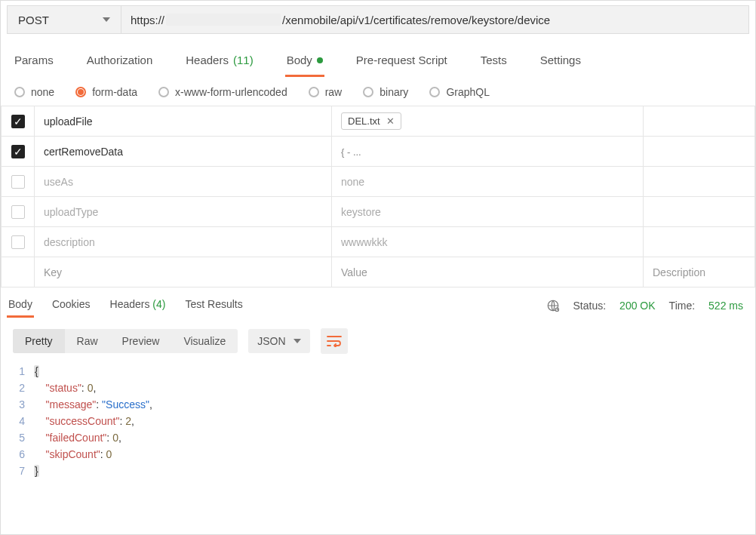 This screenshot has height=535, width=756. I want to click on key-placeholder: Key, so click(53, 272).